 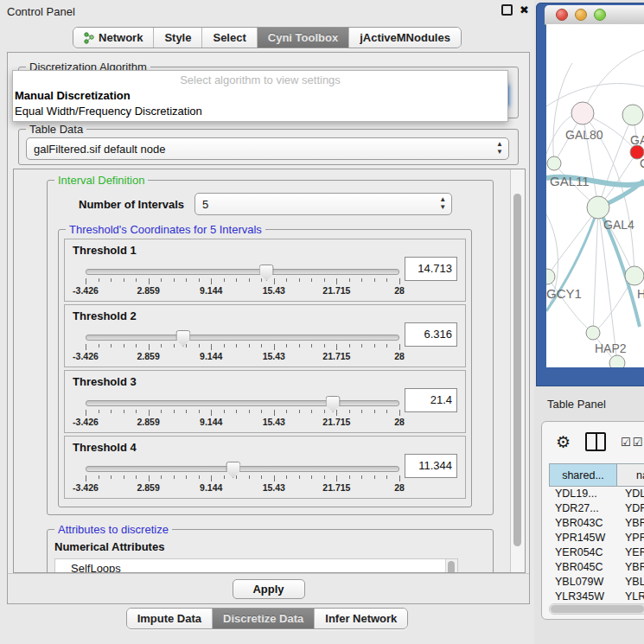 I want to click on close-icon: ✖, so click(x=524, y=10).